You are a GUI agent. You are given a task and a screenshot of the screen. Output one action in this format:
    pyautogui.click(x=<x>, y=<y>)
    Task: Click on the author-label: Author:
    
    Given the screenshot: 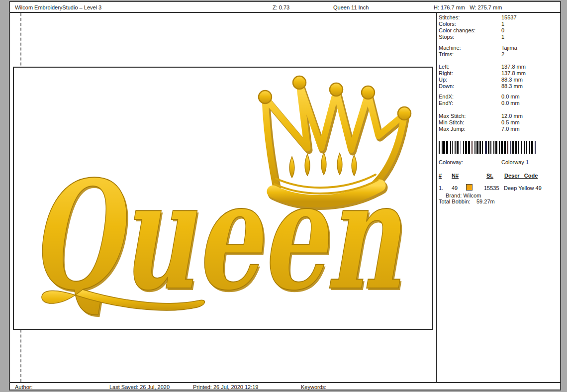 What is the action you would take?
    pyautogui.click(x=24, y=387)
    